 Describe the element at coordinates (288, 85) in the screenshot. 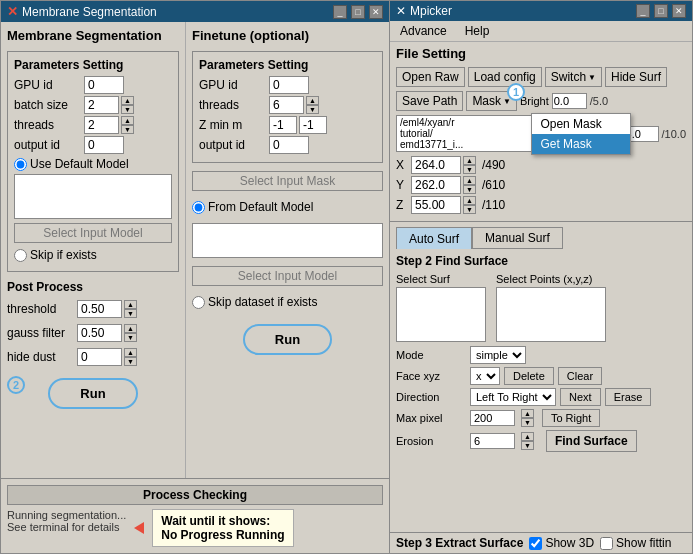

I see `ft-gpu-row: GPU id` at that location.